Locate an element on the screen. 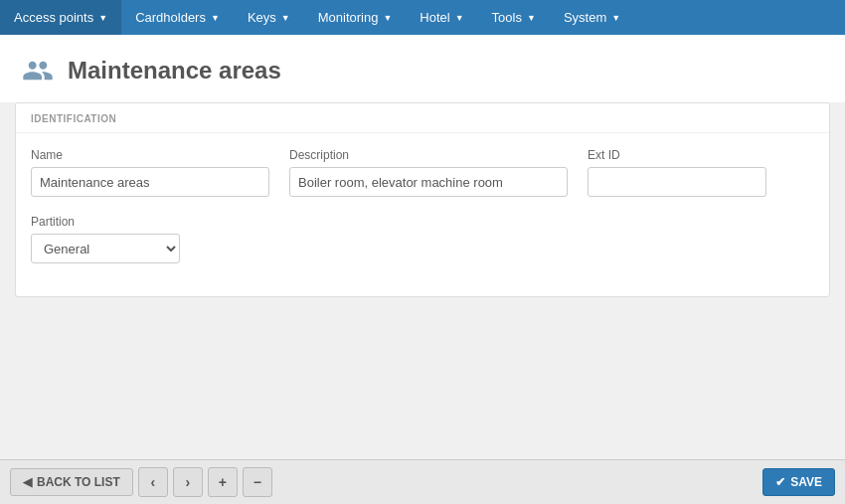 The height and width of the screenshot is (504, 845). form-group-name: Name is located at coordinates (150, 173).